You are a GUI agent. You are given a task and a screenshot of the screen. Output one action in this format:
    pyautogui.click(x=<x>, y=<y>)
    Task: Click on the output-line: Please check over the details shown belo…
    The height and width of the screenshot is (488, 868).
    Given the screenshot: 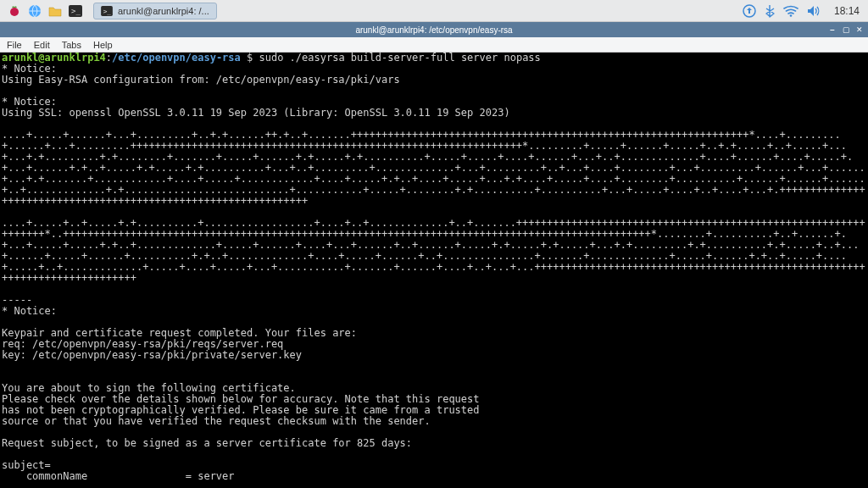 What is the action you would take?
    pyautogui.click(x=241, y=399)
    